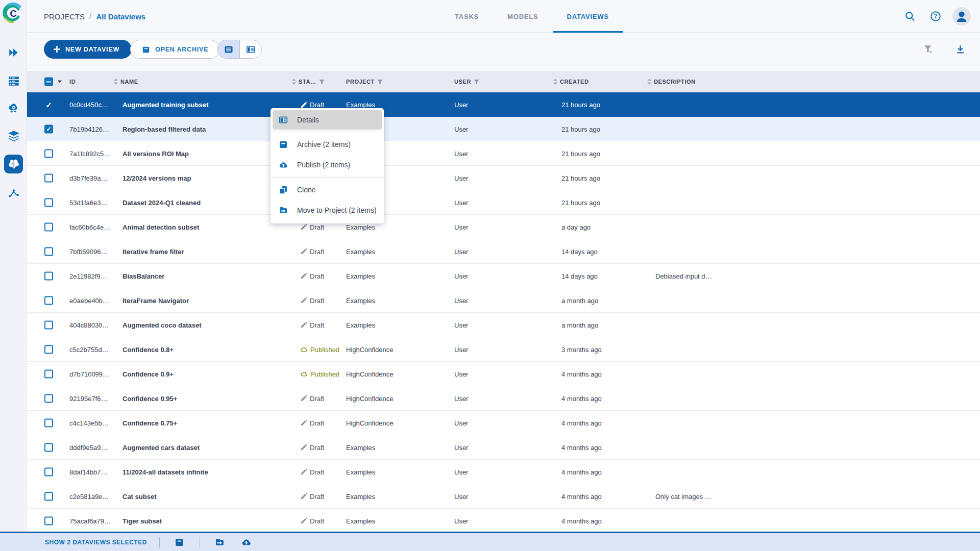 The image size is (980, 551). I want to click on table-row: ✓ c2e581a9e… Cat subset Draft Examples U…, so click(503, 496).